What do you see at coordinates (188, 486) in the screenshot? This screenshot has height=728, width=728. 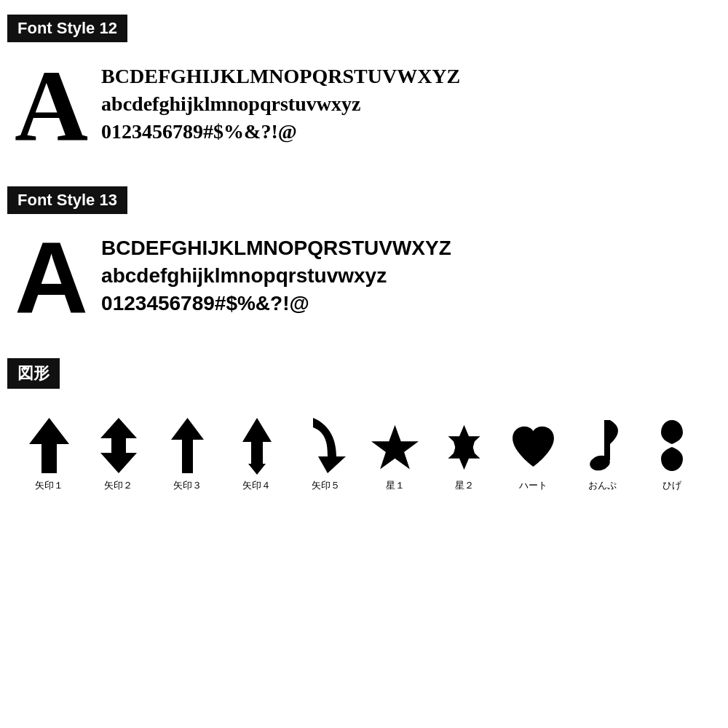 I see `arrow3-label: 矢印３` at bounding box center [188, 486].